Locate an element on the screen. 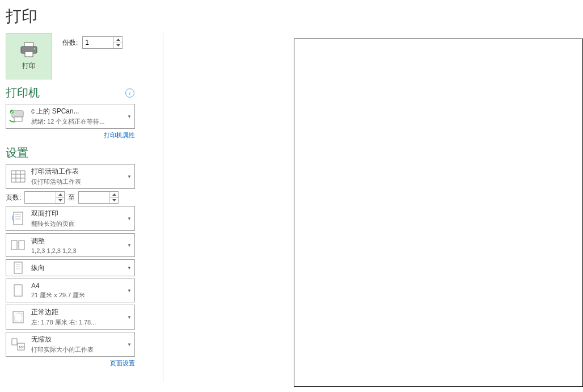  duplex-title: 双面打印 is located at coordinates (77, 213).